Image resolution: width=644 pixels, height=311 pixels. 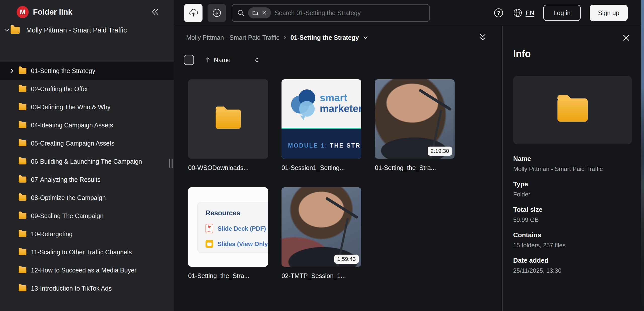 What do you see at coordinates (562, 13) in the screenshot?
I see `login-button: Log in` at bounding box center [562, 13].